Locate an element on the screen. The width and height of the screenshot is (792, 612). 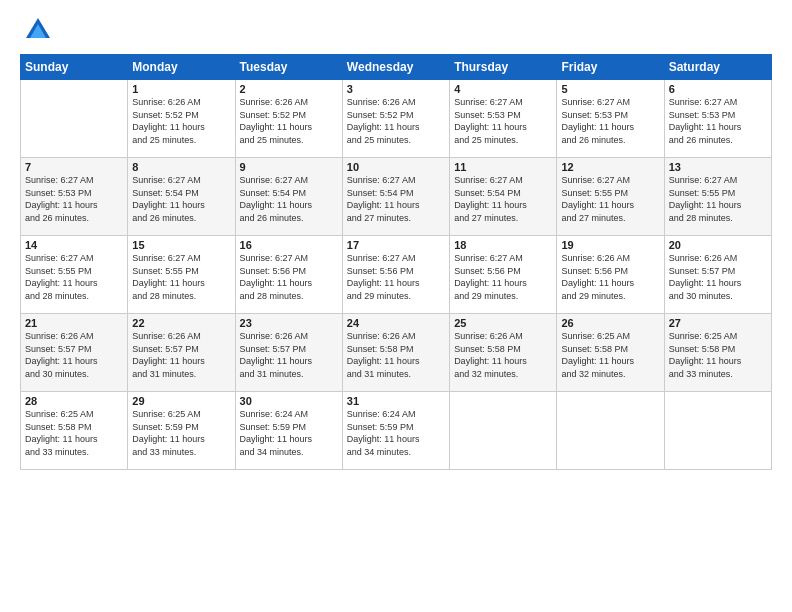
day-number: 14 is located at coordinates (74, 245).